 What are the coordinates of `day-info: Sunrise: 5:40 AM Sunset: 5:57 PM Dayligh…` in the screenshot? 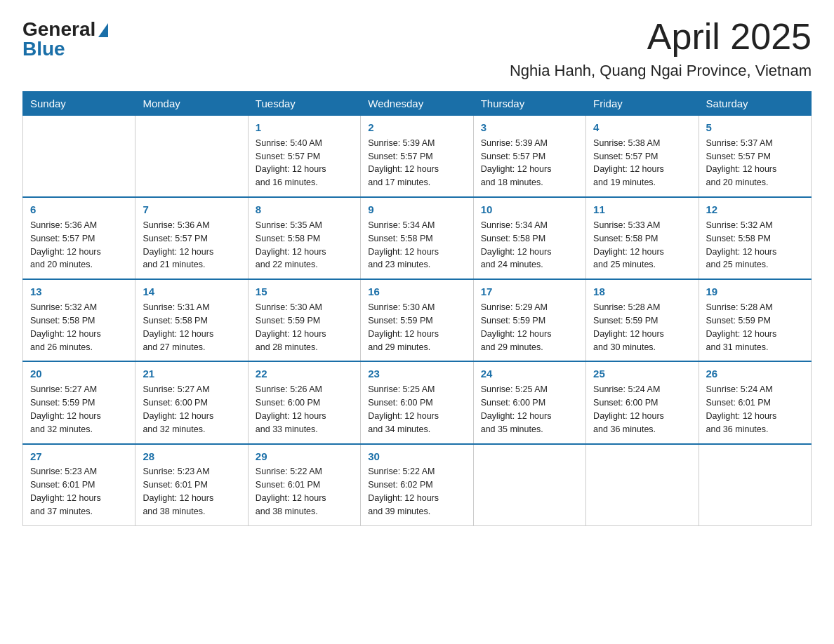 It's located at (291, 163).